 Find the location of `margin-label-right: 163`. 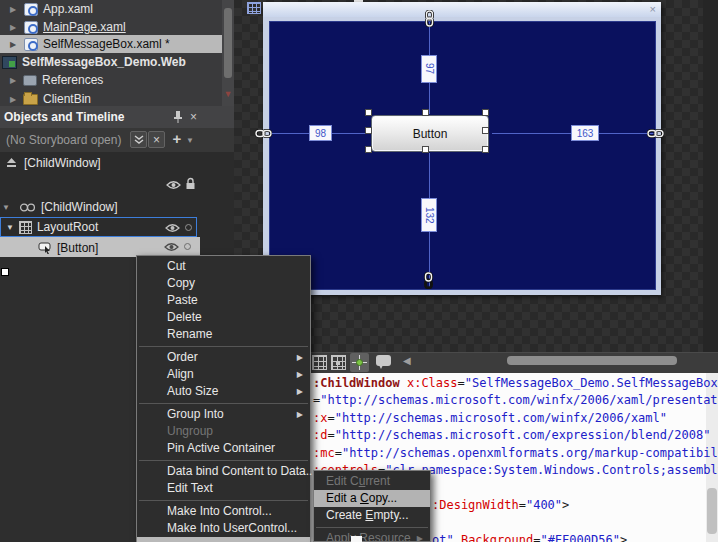

margin-label-right: 163 is located at coordinates (585, 133).